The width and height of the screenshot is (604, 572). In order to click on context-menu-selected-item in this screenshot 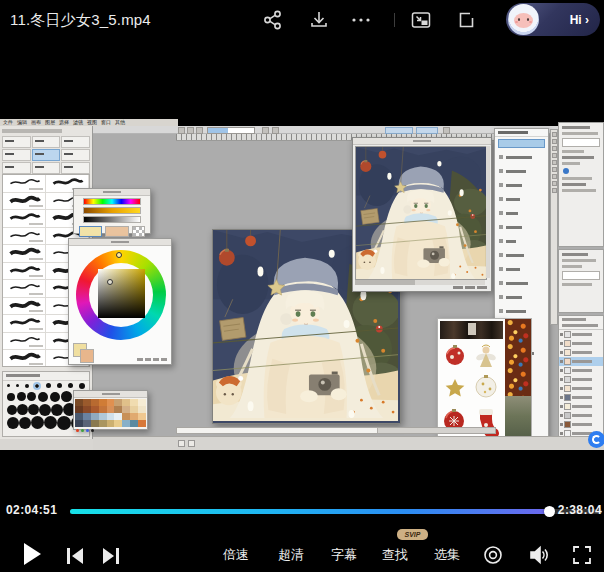, I will do `click(522, 144)`.